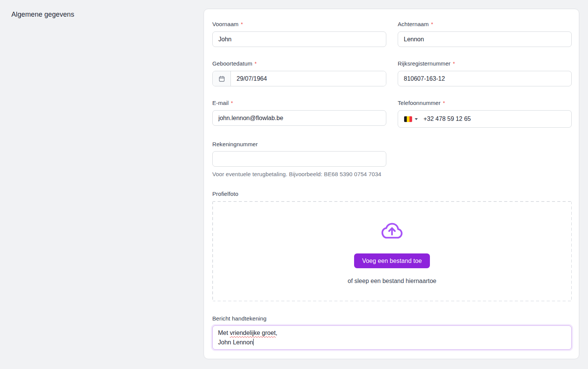 The height and width of the screenshot is (369, 588). I want to click on geboortedatum-label-text: Geboortedatum, so click(232, 64).